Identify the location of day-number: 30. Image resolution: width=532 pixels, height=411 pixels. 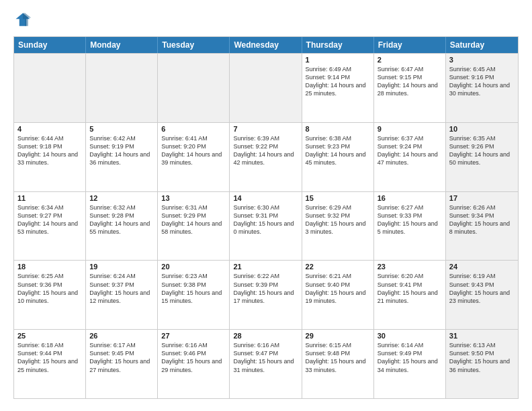
(410, 336).